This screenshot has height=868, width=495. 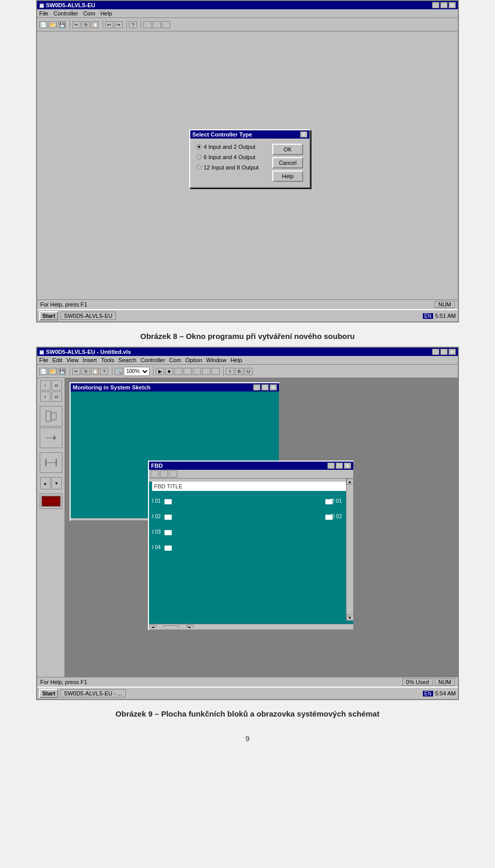 What do you see at coordinates (76, 25) in the screenshot?
I see `tb-cut-icon: ✂` at bounding box center [76, 25].